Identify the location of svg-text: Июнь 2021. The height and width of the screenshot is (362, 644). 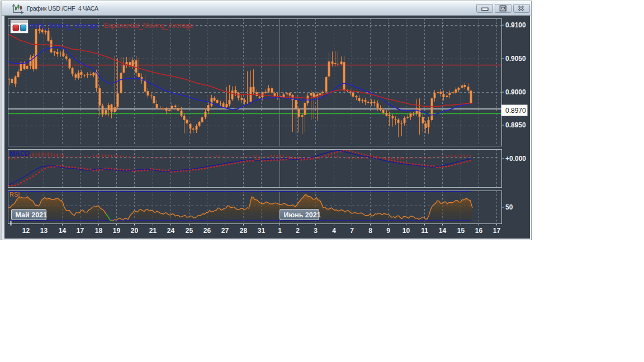
(302, 215).